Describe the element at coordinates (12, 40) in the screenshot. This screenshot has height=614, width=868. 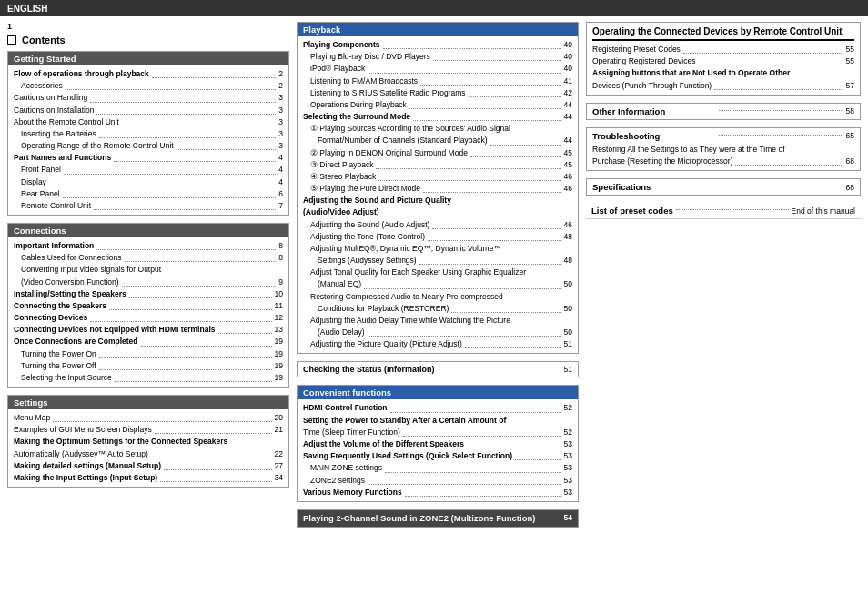
I see `checkbox-icon` at that location.